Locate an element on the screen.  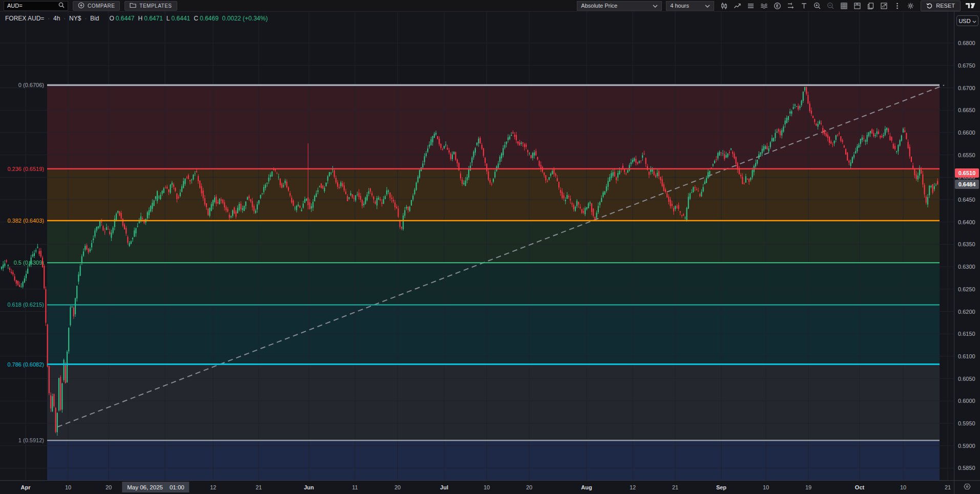
candlestick-style-icon is located at coordinates (724, 6).